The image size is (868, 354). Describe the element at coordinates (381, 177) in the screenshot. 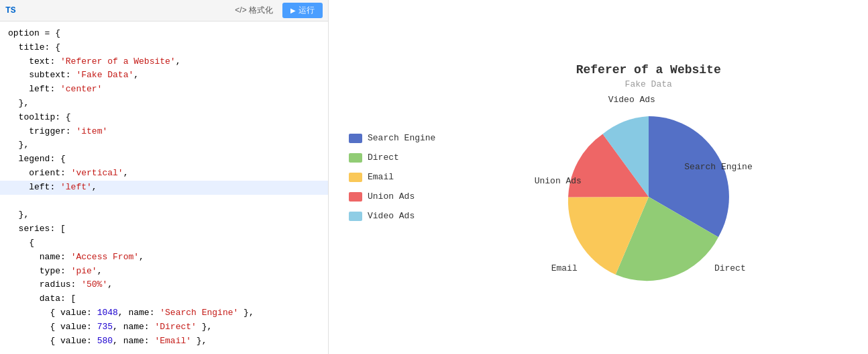

I see `legend-label-email: Email` at that location.